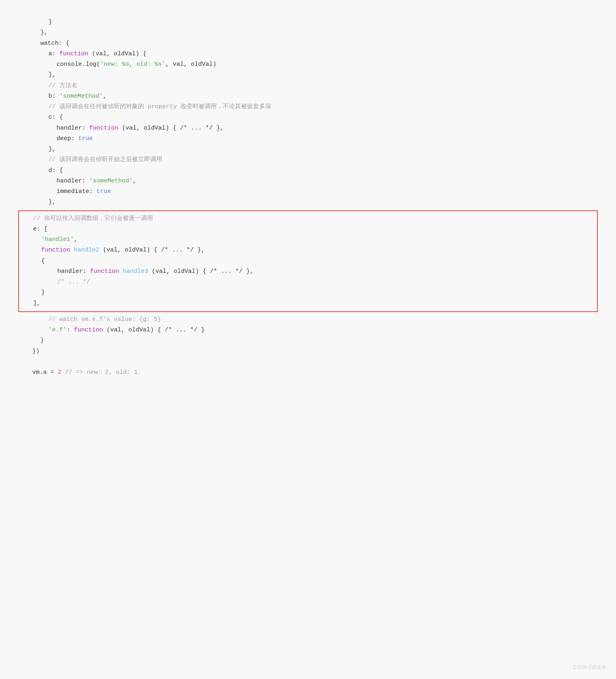 This screenshot has height=679, width=616. Describe the element at coordinates (308, 261) in the screenshot. I see `highlight-section: // 你可以传入回调数组，它们会被逐一调用 e: [ 'handle1', fu…` at that location.